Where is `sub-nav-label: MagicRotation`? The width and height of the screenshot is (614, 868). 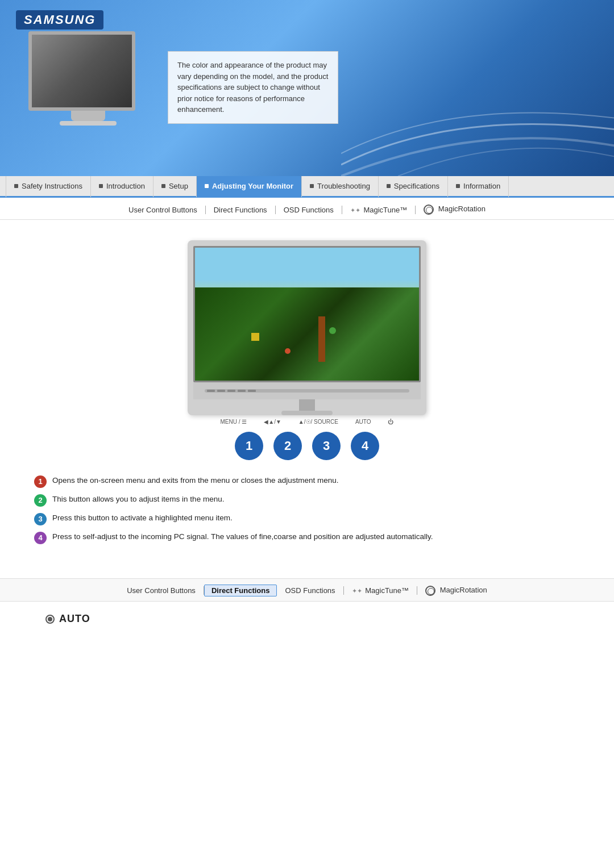 sub-nav-label: MagicRotation is located at coordinates (462, 209).